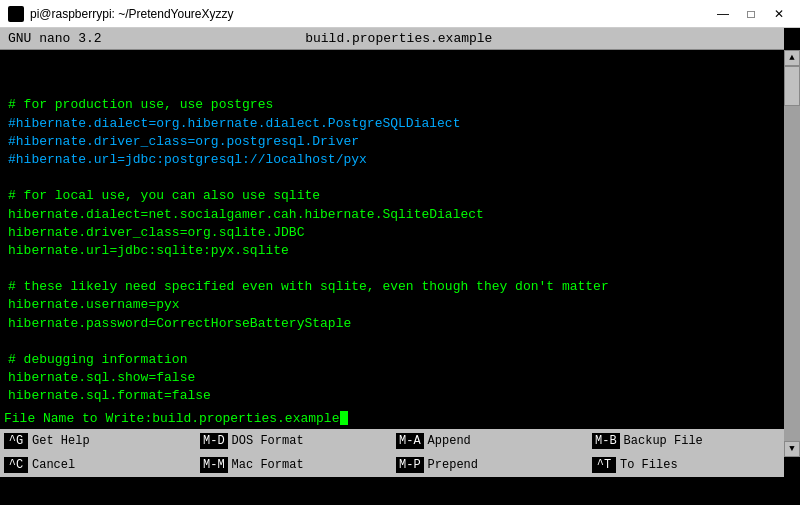  What do you see at coordinates (12, 342) in the screenshot?
I see `editor-line-blank4` at bounding box center [12, 342].